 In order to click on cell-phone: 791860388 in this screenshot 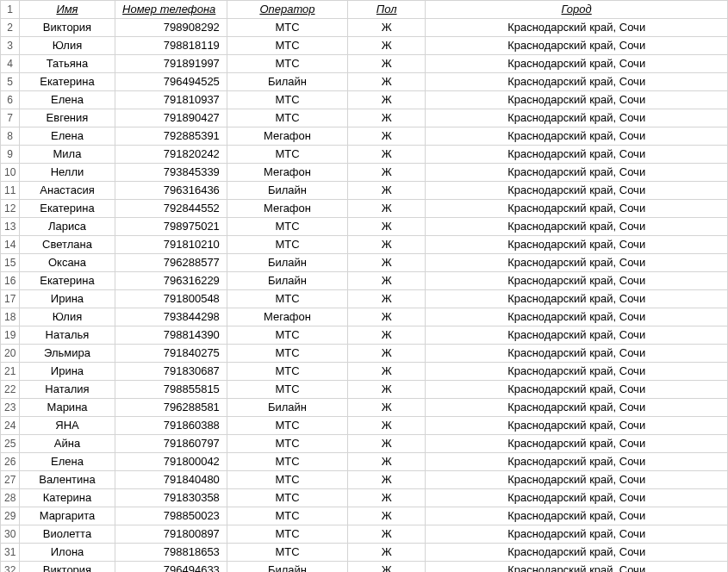, I will do `click(171, 426)`.